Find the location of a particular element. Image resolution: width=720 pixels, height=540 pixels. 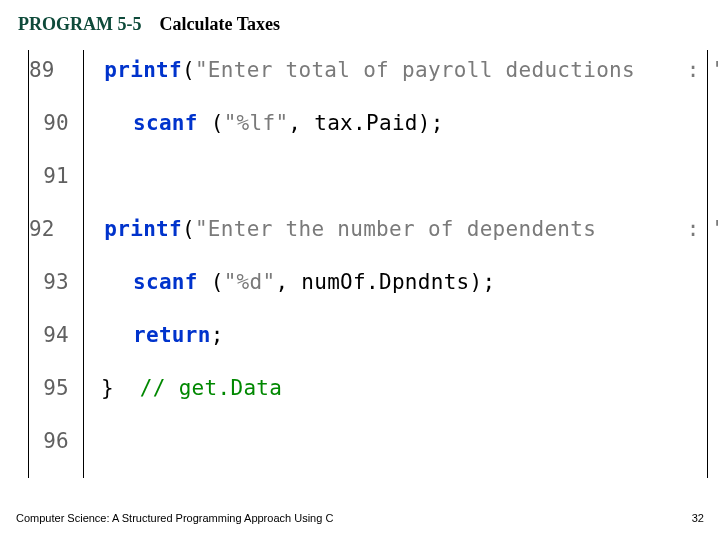

code-line: 92printf("Enter the number of dependents… is located at coordinates (368, 244).